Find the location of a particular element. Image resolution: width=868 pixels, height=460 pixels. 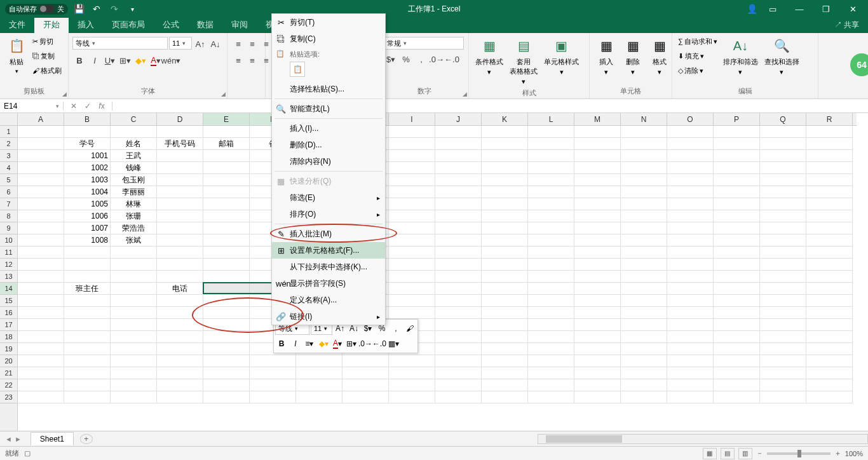

cell: 1003 is located at coordinates (88, 180).